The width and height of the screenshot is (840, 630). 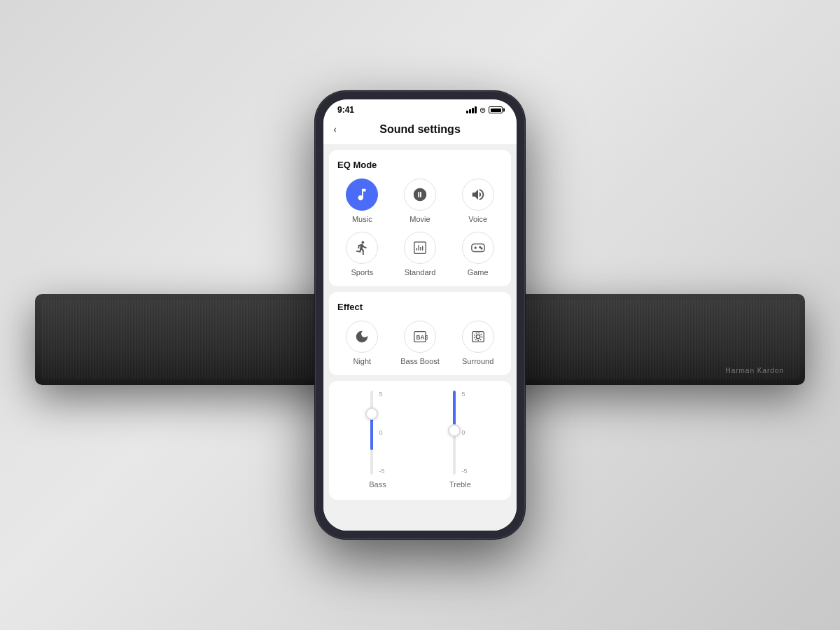 I want to click on eq-item-voice: Voice, so click(x=477, y=201).